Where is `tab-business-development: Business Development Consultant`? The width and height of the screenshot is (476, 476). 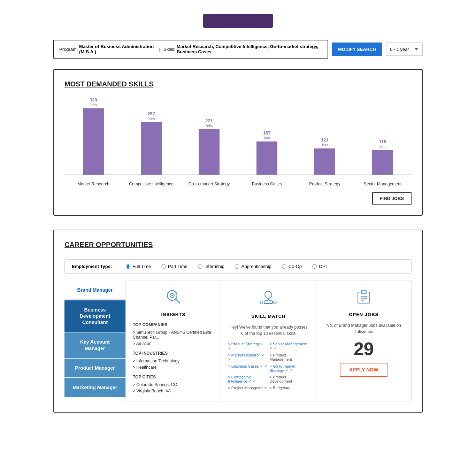
tab-business-development: Business Development Consultant is located at coordinates (95, 316).